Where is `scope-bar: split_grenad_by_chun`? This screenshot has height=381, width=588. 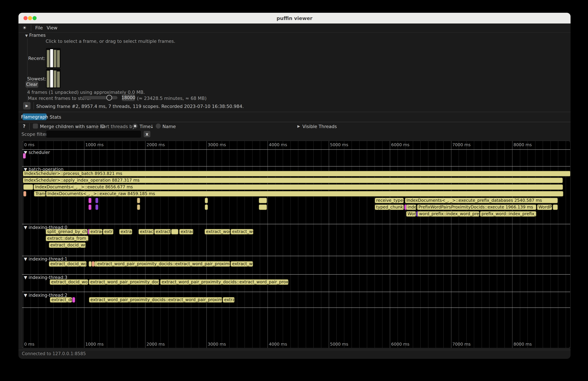 scope-bar: split_grenad_by_chun is located at coordinates (67, 232).